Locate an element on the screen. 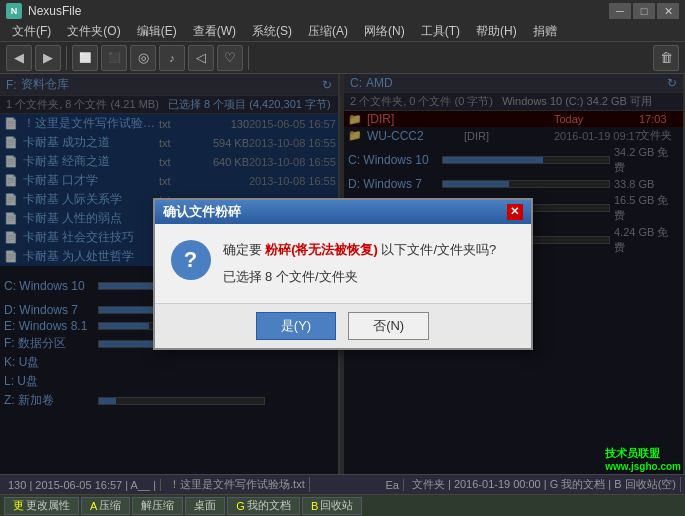 This screenshot has height=516, width=685. bottom-bar: 更更改属性 A压缩 解压缩 桌面 G我的文档 B回收站 is located at coordinates (342, 505).